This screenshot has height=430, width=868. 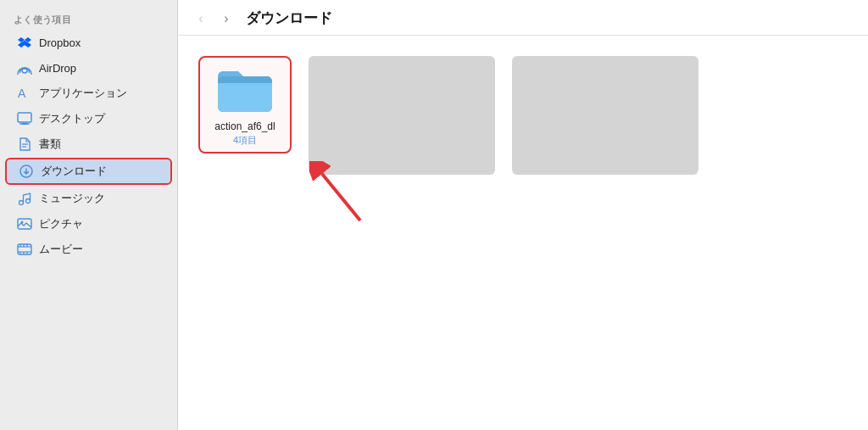 I want to click on folder-item-selected: action_af6_dl 4項目, so click(x=245, y=105).